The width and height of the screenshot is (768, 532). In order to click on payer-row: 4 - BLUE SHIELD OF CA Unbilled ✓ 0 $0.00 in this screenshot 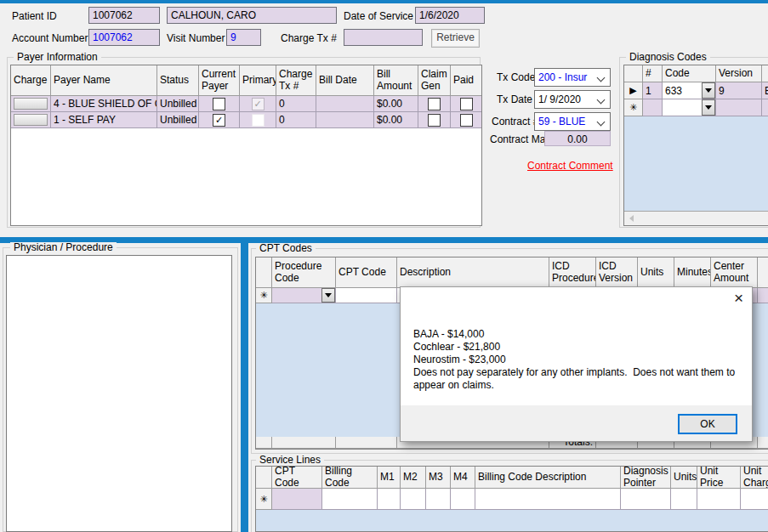, I will do `click(247, 104)`.